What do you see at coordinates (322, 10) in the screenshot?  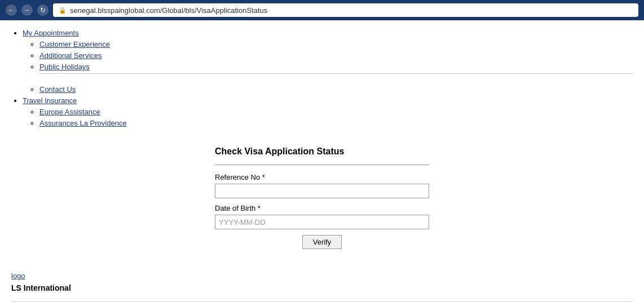 I see `browser-bar: ← → ↻ 🔒 senegal.blsspainglobal.com/Globa…` at bounding box center [322, 10].